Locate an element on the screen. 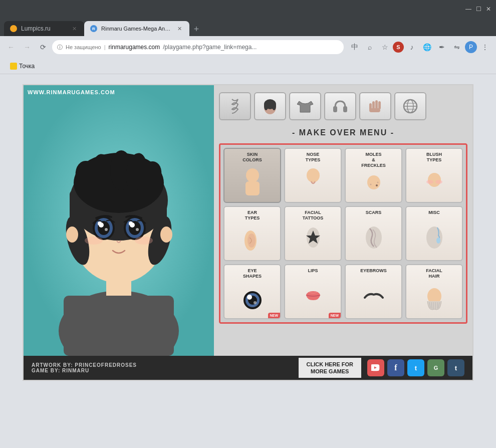  tumblr-button: t is located at coordinates (456, 368).